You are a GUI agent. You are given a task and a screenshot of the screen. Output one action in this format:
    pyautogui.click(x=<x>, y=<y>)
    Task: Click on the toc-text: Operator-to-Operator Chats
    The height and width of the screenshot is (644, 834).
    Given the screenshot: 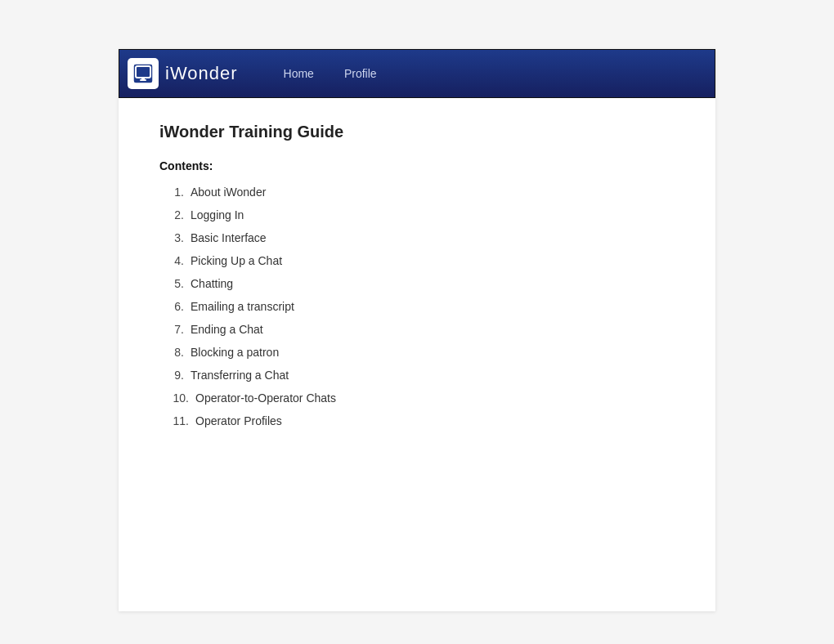 What is the action you would take?
    pyautogui.click(x=266, y=398)
    